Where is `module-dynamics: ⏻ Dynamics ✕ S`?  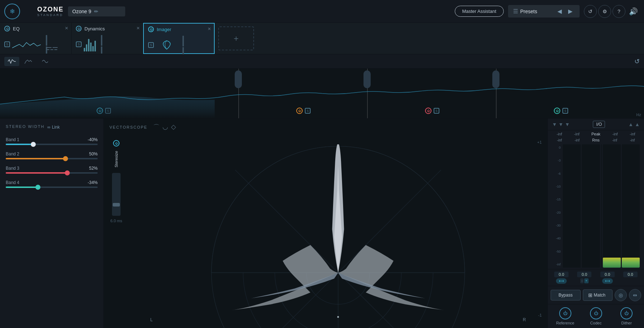
module-dynamics: ⏻ Dynamics ✕ S is located at coordinates (107, 39).